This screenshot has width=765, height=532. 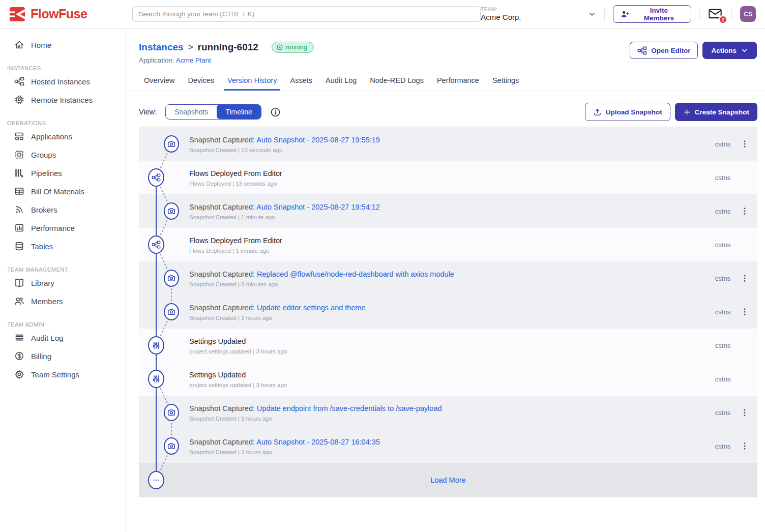 What do you see at coordinates (63, 124) in the screenshot?
I see `sidebar-section-operations: OPERATIONS` at bounding box center [63, 124].